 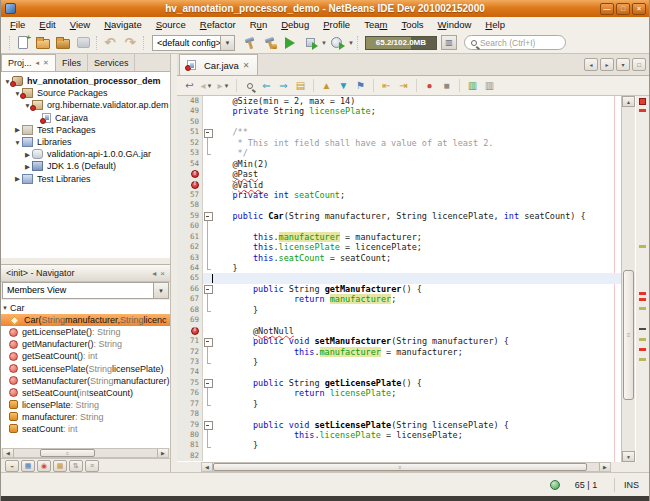 I want to click on line-number-gutter: 52, so click(x=190, y=143).